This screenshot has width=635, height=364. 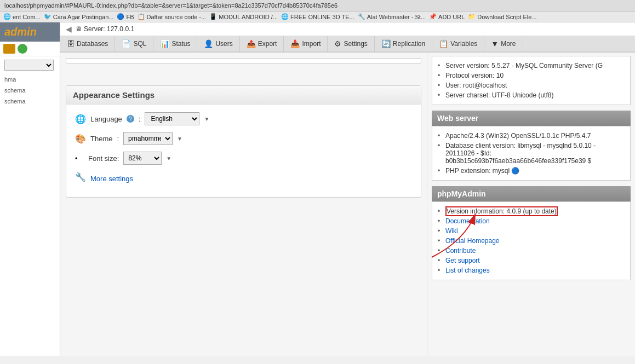 I want to click on server-icon: 🖥, so click(x=78, y=29).